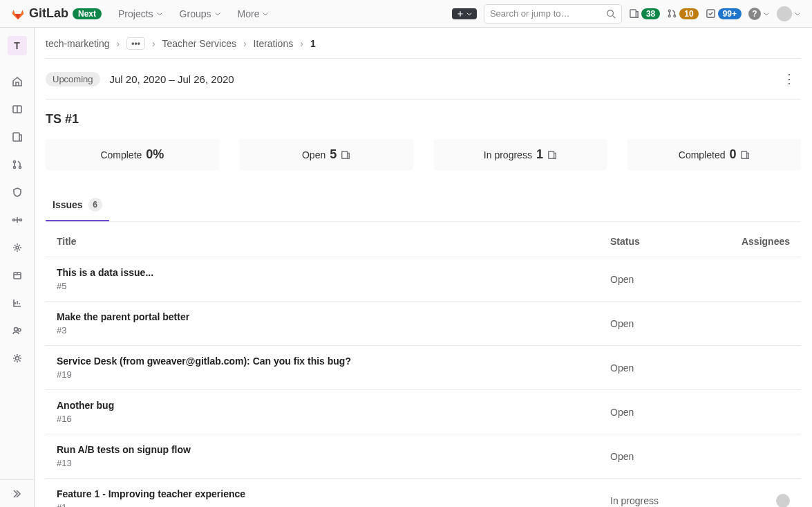 The image size is (812, 507). Describe the element at coordinates (17, 303) in the screenshot. I see `sidebar-analytics` at that location.